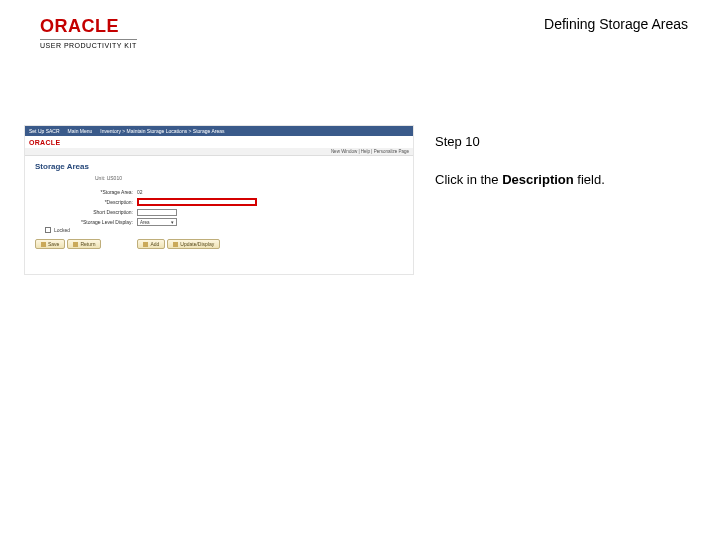 This screenshot has width=720, height=540. I want to click on subnav-right: New Window | Help | Personalize Page, so click(370, 152).